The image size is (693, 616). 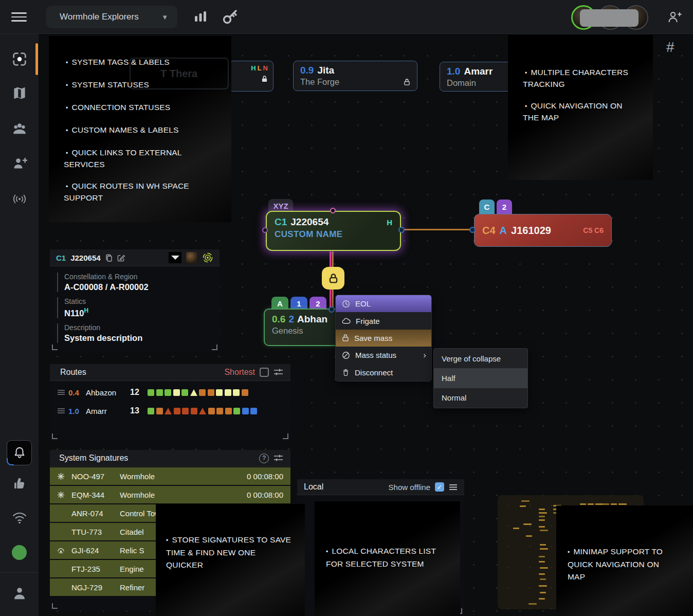 I want to click on map-selector-dropdown: Wormhole Explorers ▼, so click(x=112, y=17).